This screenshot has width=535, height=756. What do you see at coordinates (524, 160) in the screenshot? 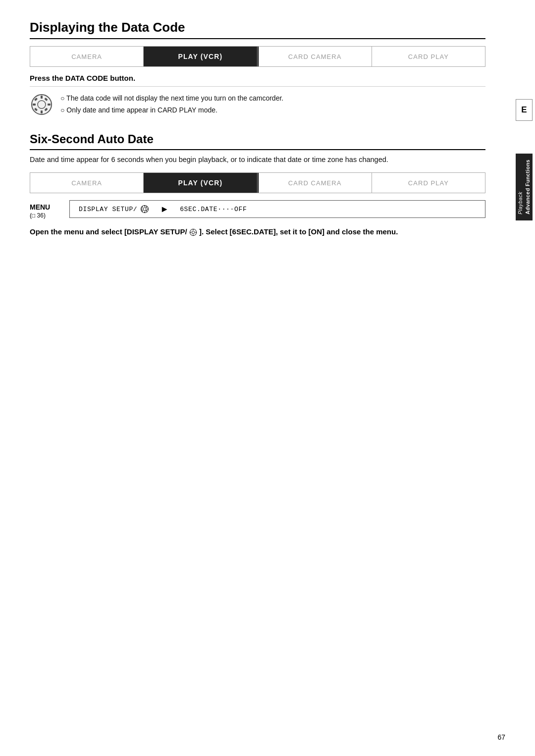
I see `right-sidebar: E Playback Advanced Functions` at bounding box center [524, 160].